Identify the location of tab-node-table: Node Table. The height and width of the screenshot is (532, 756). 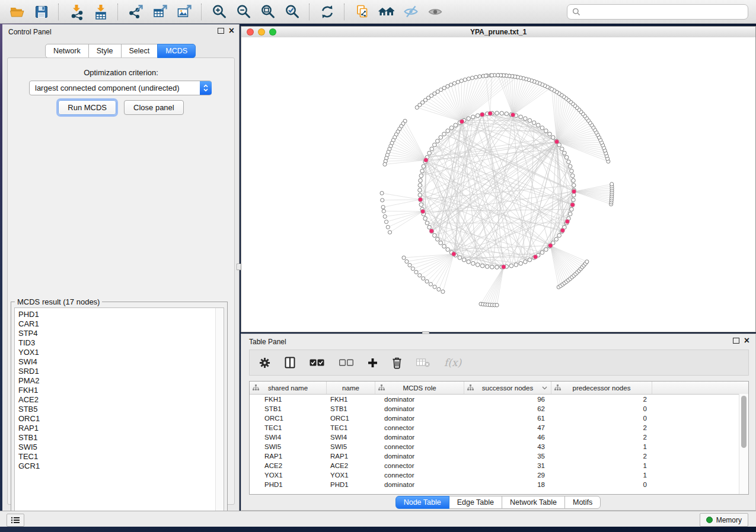
(422, 502).